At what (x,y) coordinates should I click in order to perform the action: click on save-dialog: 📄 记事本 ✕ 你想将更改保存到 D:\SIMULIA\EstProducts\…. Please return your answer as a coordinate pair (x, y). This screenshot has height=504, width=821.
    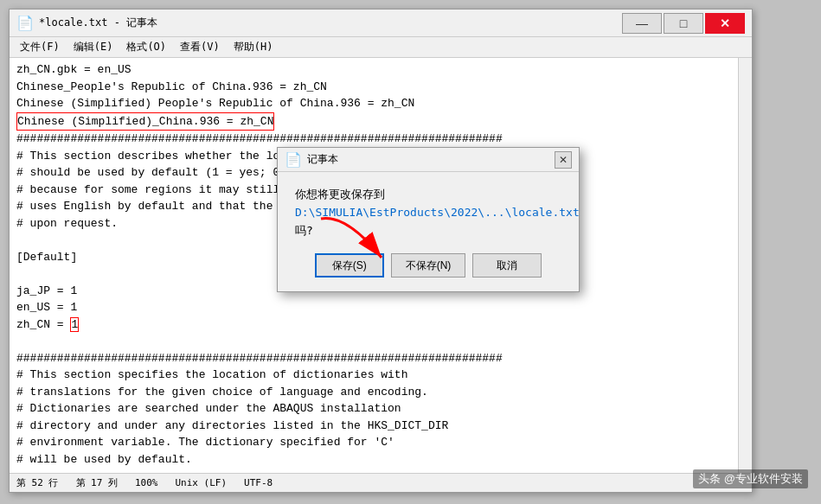
    Looking at the image, I should click on (428, 220).